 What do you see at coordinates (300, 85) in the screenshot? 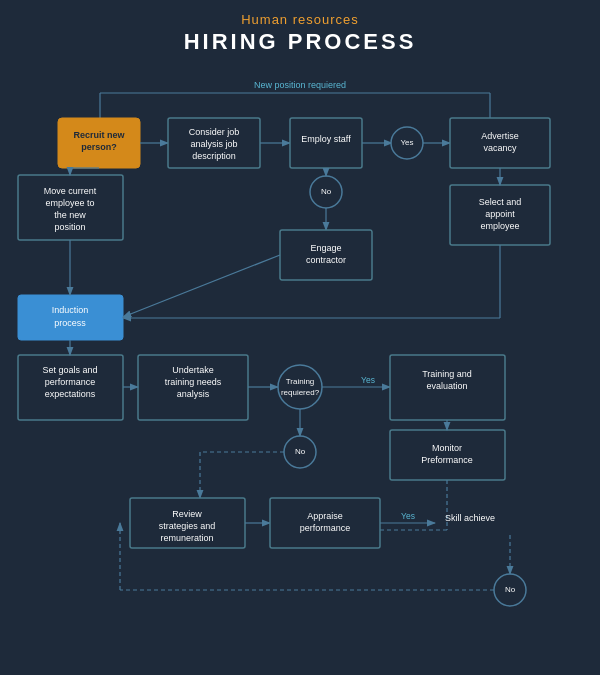
I see `new-position-label: New position requiered` at bounding box center [300, 85].